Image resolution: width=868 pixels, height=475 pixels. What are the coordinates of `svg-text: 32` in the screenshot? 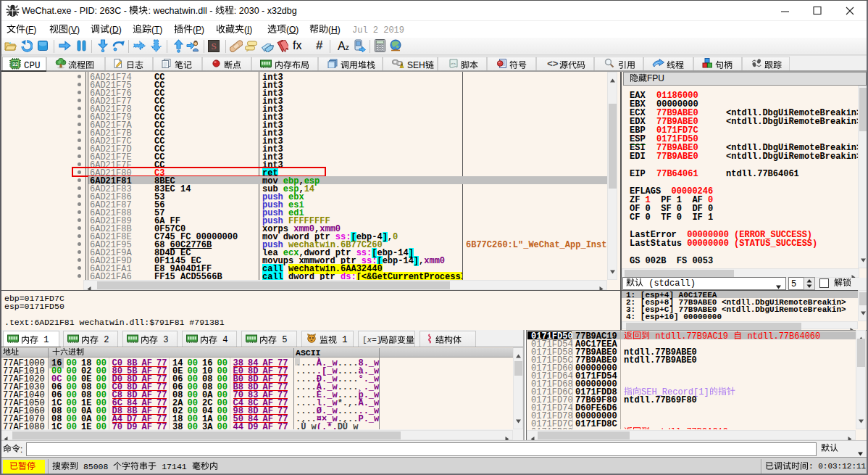 It's located at (15, 64).